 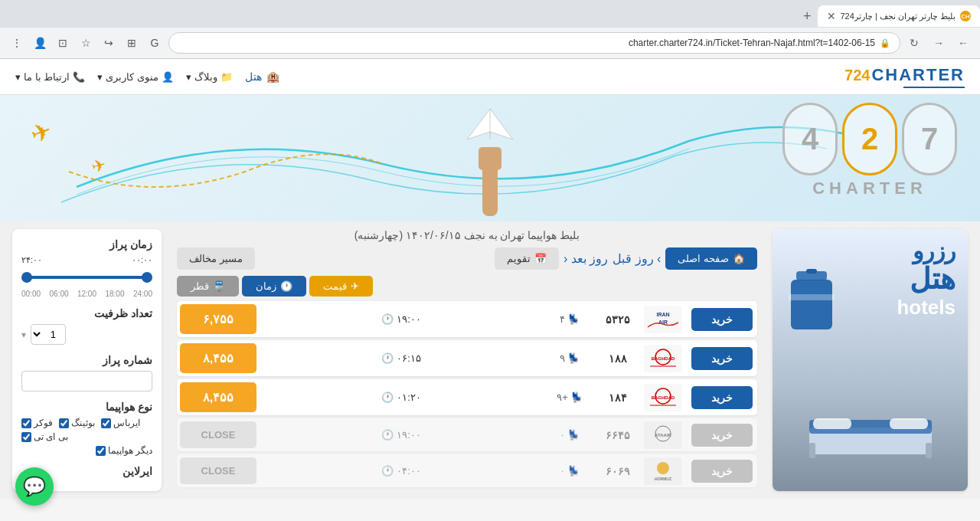 I want to click on atya-checkbox, so click(x=26, y=437).